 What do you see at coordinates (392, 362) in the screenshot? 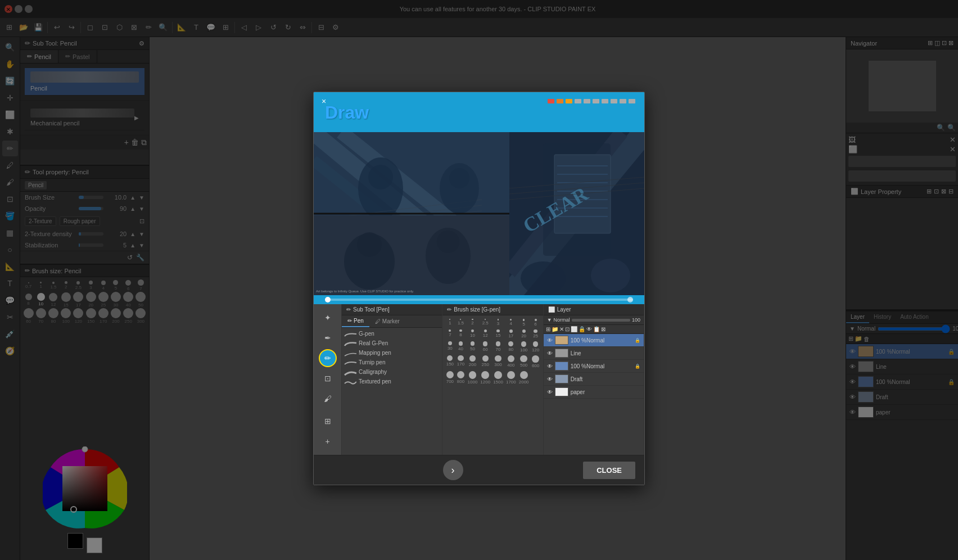
I see `modal-brush-turnip: Turnip pen` at bounding box center [392, 362].